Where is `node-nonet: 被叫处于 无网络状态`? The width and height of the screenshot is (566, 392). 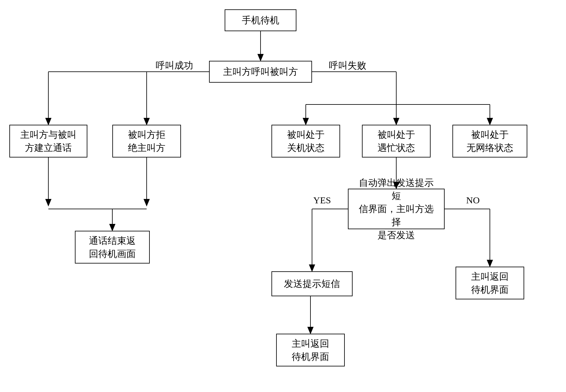
node-nonet: 被叫处于 无网络状态 is located at coordinates (490, 141).